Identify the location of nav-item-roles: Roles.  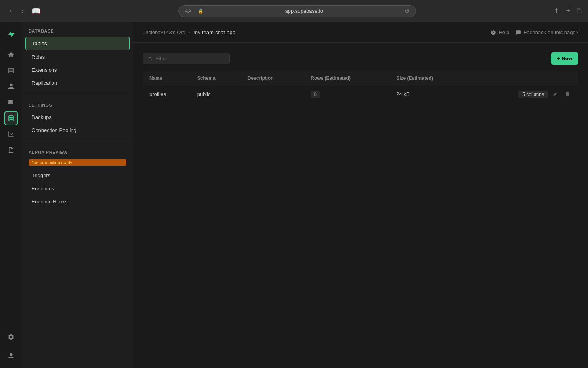
(78, 57).